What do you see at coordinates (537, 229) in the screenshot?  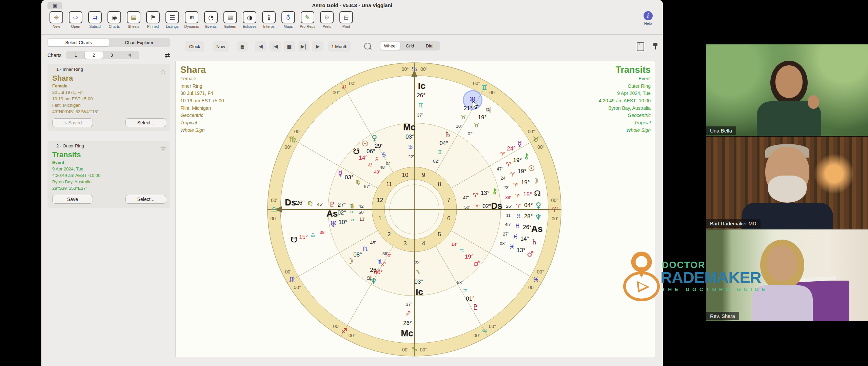 I see `transit-as-angle: As` at bounding box center [537, 229].